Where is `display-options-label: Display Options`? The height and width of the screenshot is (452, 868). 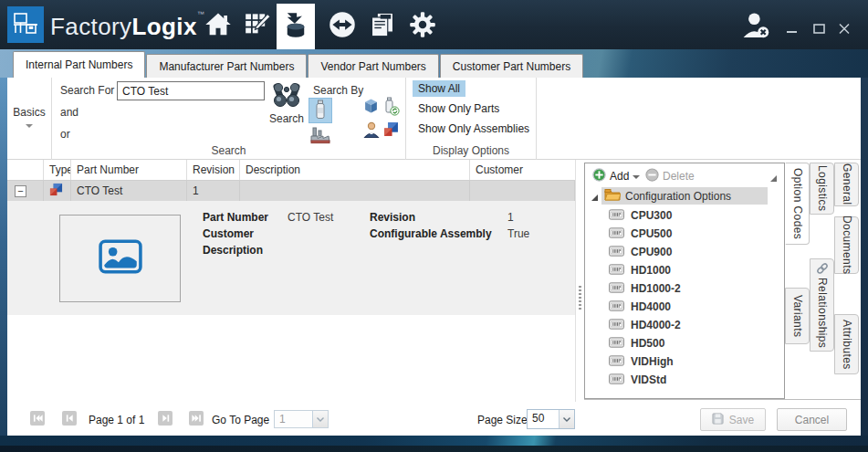
display-options-label: Display Options is located at coordinates (471, 151).